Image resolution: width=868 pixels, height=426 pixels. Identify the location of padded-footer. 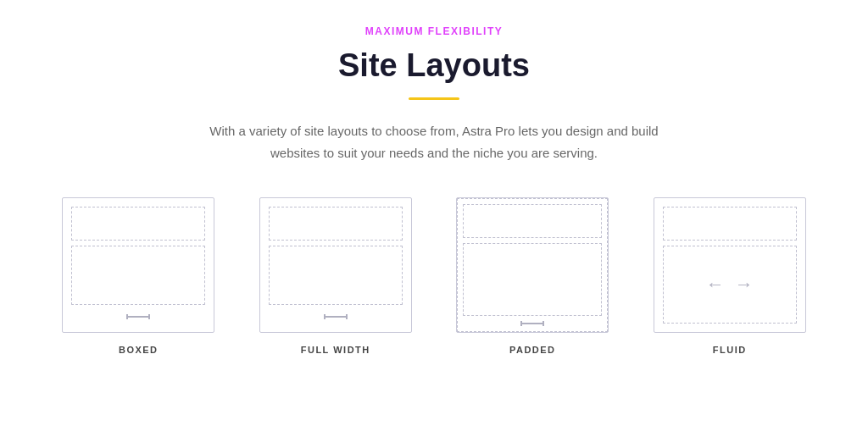
(532, 324).